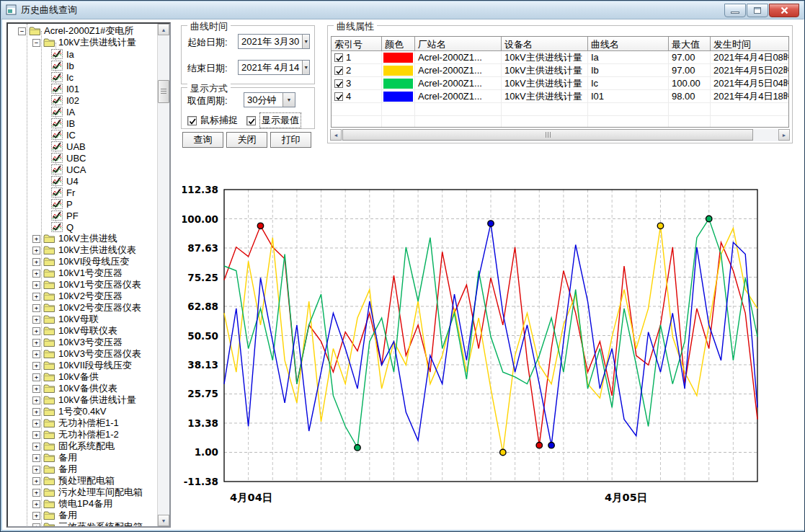 Image resolution: width=805 pixels, height=532 pixels. I want to click on tree-item: +10kVII段母线压变, so click(82, 365).